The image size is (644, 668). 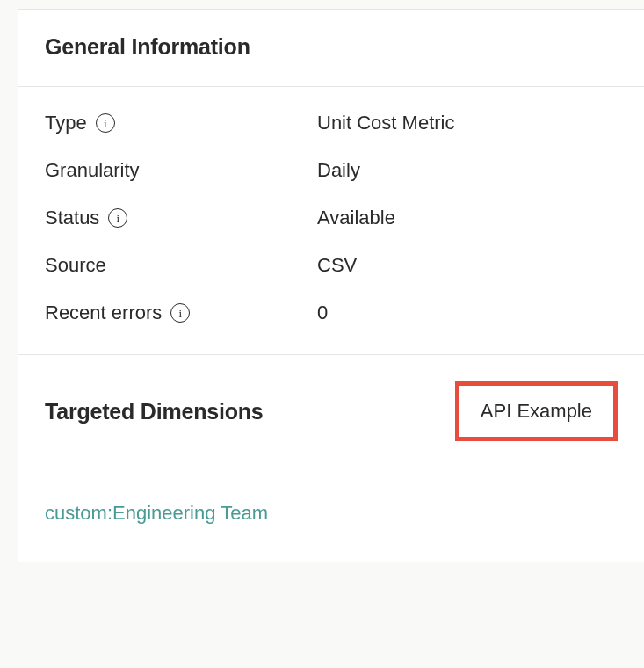 What do you see at coordinates (386, 123) in the screenshot?
I see `type-value: Unit Cost Metric` at bounding box center [386, 123].